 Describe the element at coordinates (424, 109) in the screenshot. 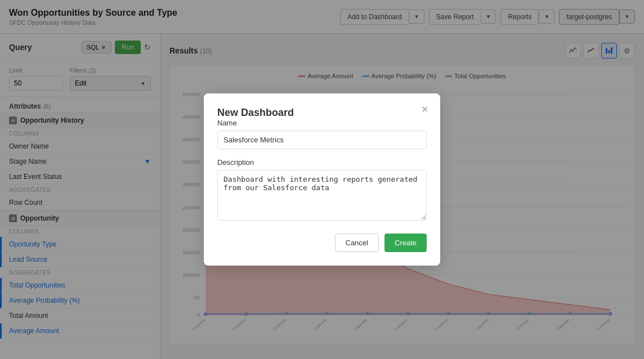

I see `modal-close-button: ✕` at that location.